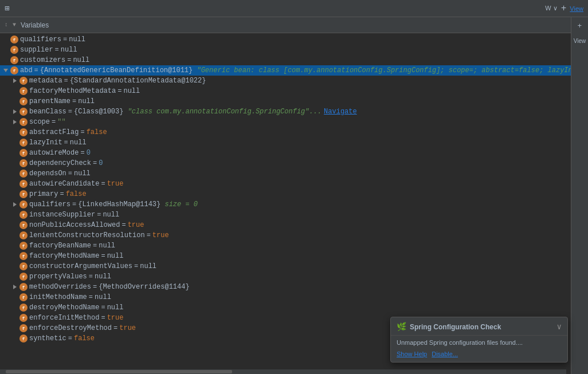 The height and width of the screenshot is (374, 588). Describe the element at coordinates (285, 266) in the screenshot. I see `table-row: fconstructorArgumentValues=null` at that location.